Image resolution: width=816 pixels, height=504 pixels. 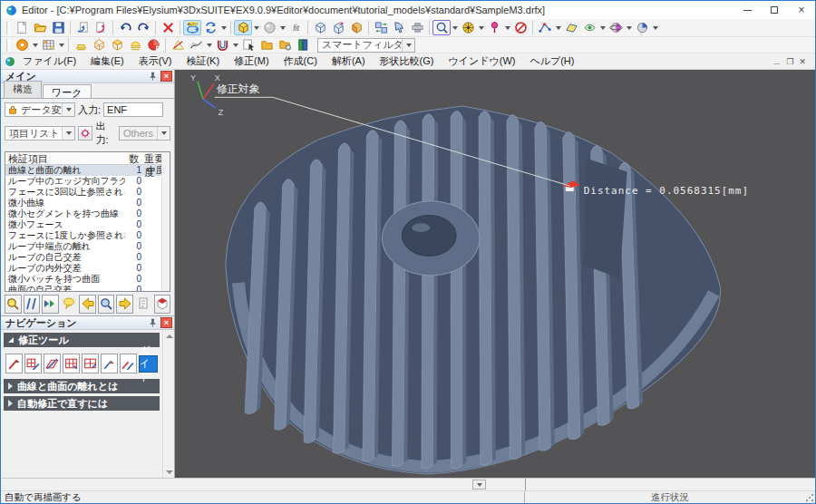 I want to click on toolbar-grip, so click(x=8, y=45).